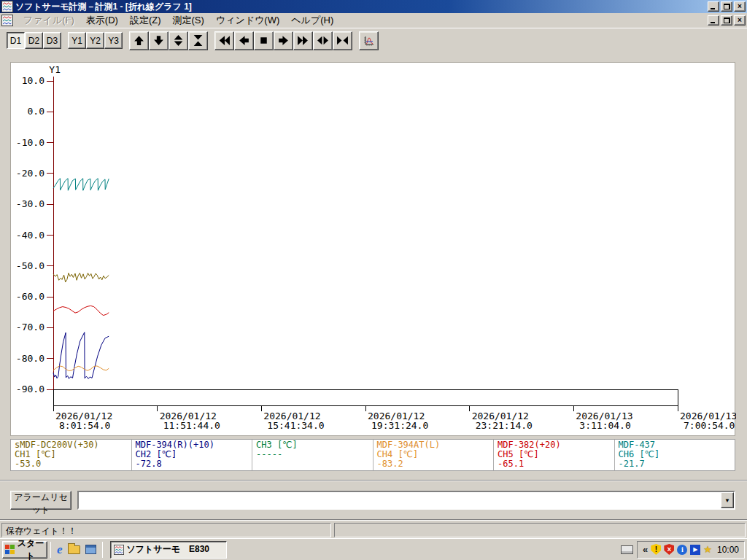 This screenshot has height=560, width=747. I want to click on svg-text: -30.0, so click(31, 204).